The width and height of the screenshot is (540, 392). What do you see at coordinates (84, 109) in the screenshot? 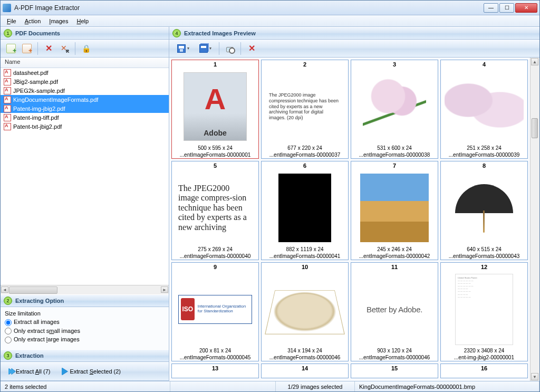
I see `file-row: Patent-img-jbig2.pdf` at bounding box center [84, 109].